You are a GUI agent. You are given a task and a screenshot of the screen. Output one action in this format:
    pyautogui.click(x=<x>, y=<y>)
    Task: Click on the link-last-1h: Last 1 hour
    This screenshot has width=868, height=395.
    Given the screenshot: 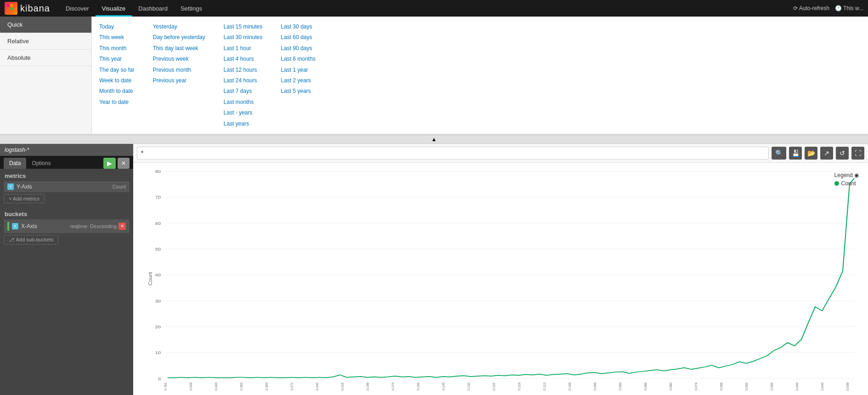 What is the action you would take?
    pyautogui.click(x=243, y=48)
    